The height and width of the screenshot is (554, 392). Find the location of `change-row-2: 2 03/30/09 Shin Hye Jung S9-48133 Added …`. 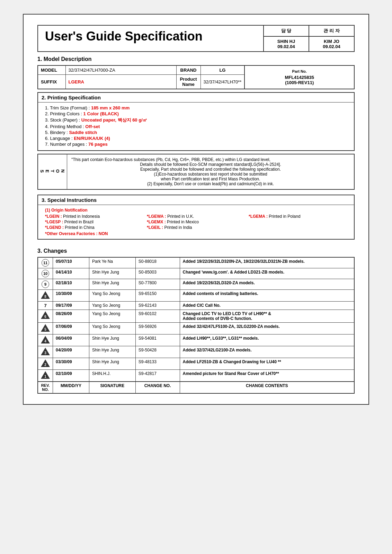

change-row-2: 2 03/30/09 Shin Hye Jung S9-48133 Added … is located at coordinates (196, 364).